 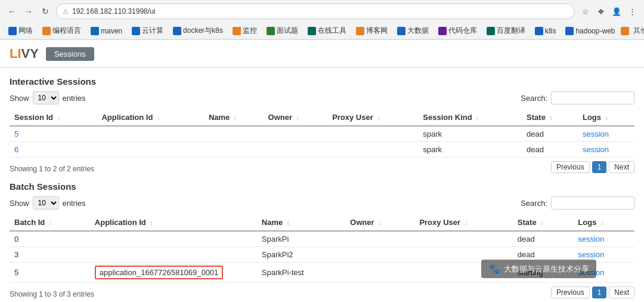 I want to click on bookmark-大数据: 大数据, so click(x=413, y=31).